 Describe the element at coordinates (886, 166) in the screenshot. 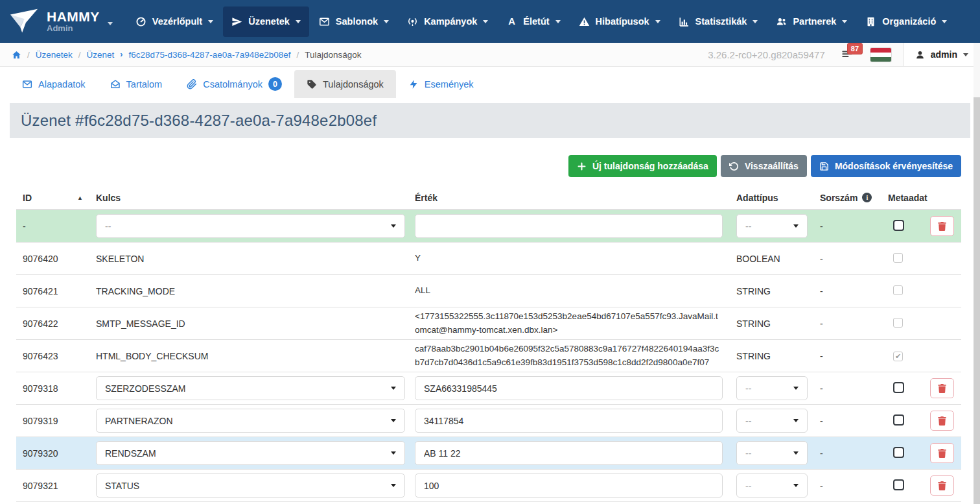

I see `apply-changes-button: Módosítások érvényesítése` at that location.